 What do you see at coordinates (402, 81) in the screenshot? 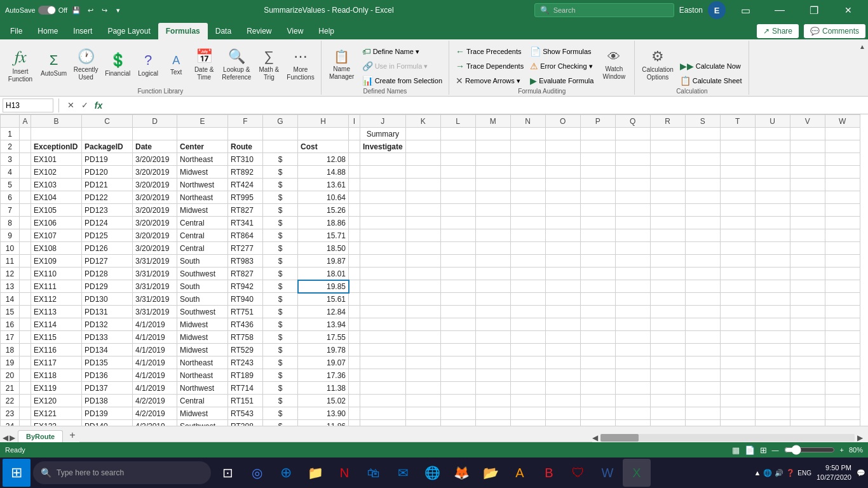
I see `create-from-selection-button: 📊 Create from Selection` at bounding box center [402, 81].